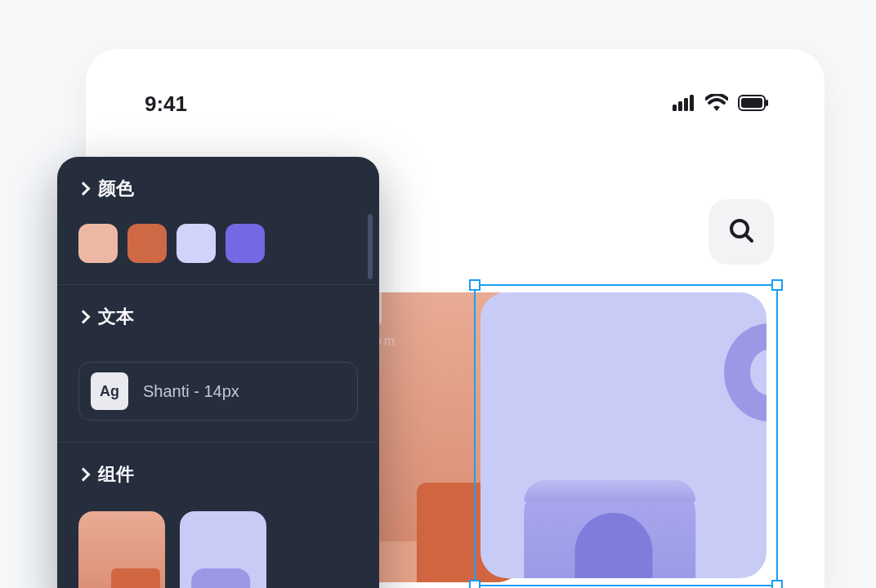 Image resolution: width=876 pixels, height=588 pixels. Describe the element at coordinates (110, 391) in the screenshot. I see `font-preview-chip: Ag` at that location.